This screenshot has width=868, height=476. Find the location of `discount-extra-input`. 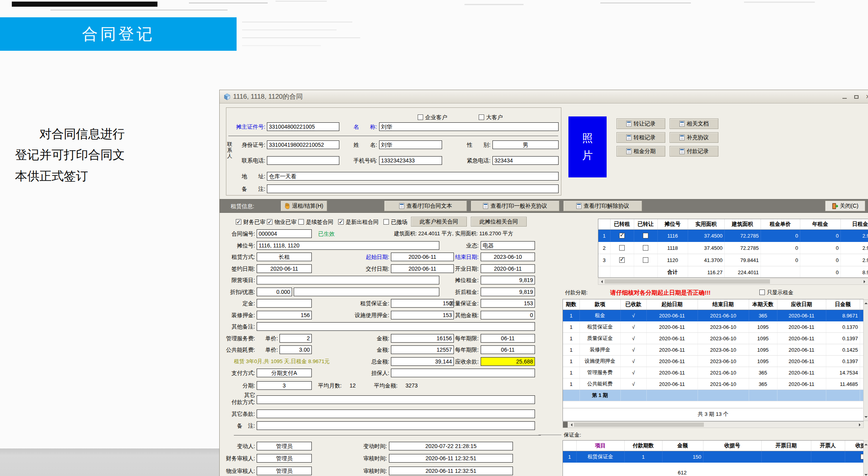

discount-extra-input is located at coordinates (366, 292).